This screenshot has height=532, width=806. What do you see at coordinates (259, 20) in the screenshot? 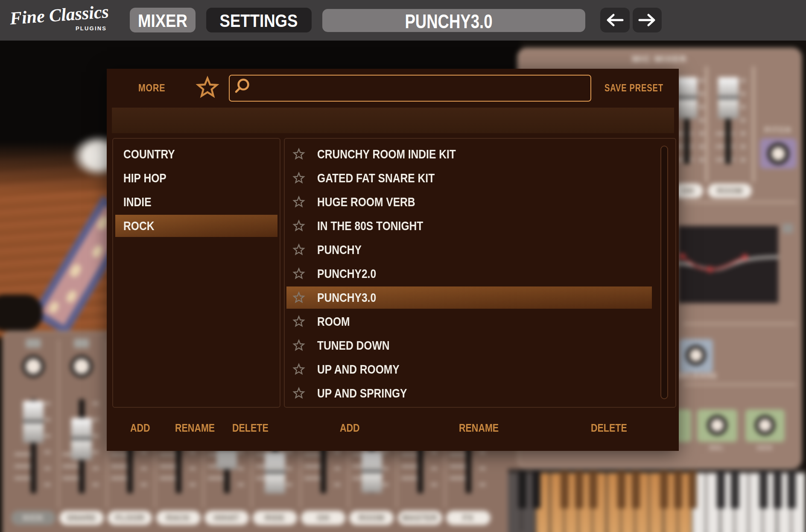
I see `svg-text: SETTINGS` at bounding box center [259, 20].